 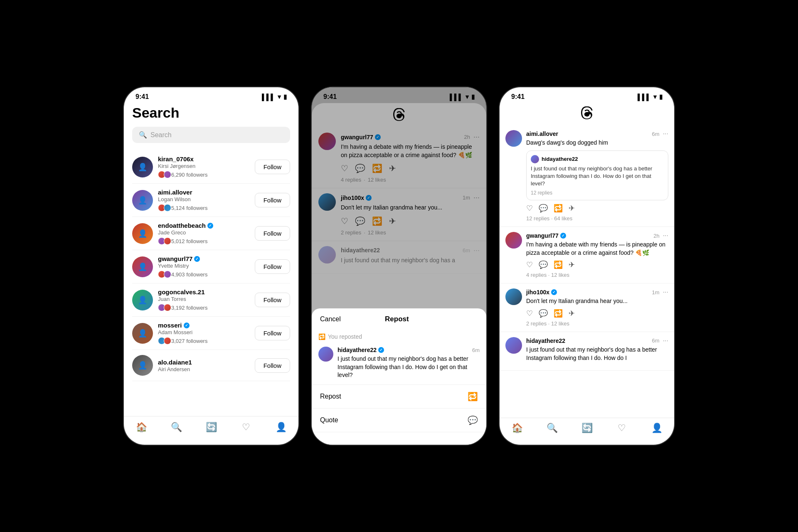 What do you see at coordinates (204, 292) in the screenshot?
I see `username: gogoncalves.21` at bounding box center [204, 292].